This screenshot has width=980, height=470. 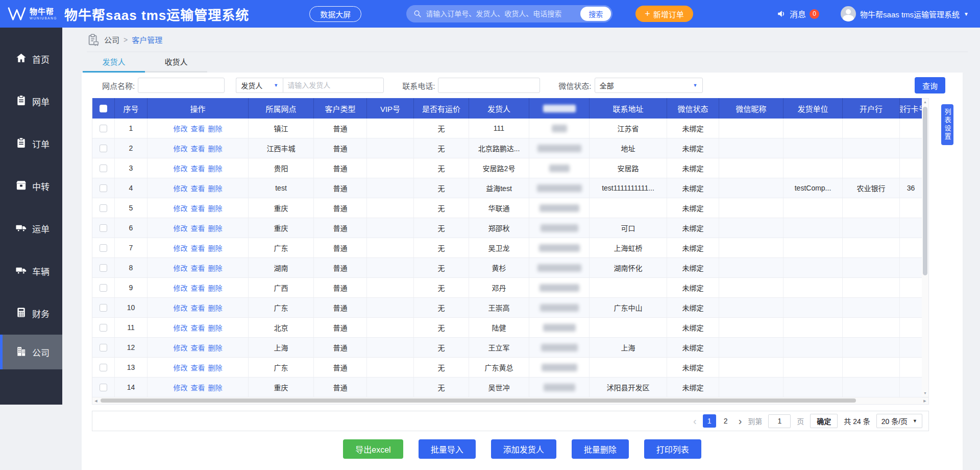 What do you see at coordinates (649, 85) in the screenshot?
I see `wechat-status-select: 全部 ▼` at bounding box center [649, 85].